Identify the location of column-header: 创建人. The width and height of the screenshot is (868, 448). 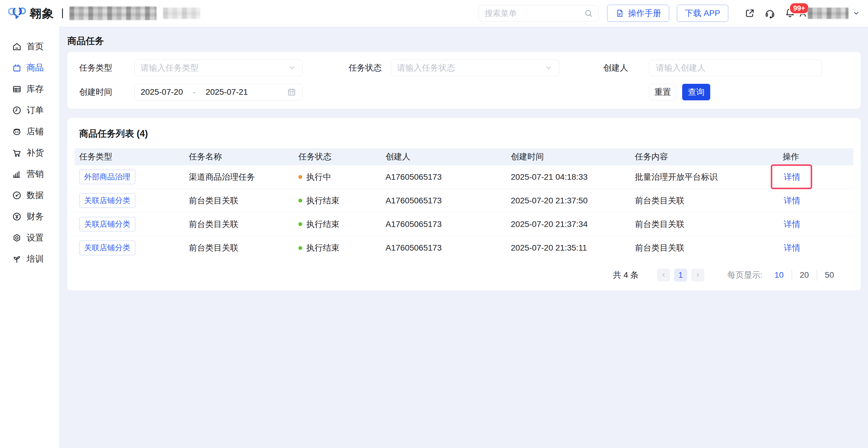
(443, 157).